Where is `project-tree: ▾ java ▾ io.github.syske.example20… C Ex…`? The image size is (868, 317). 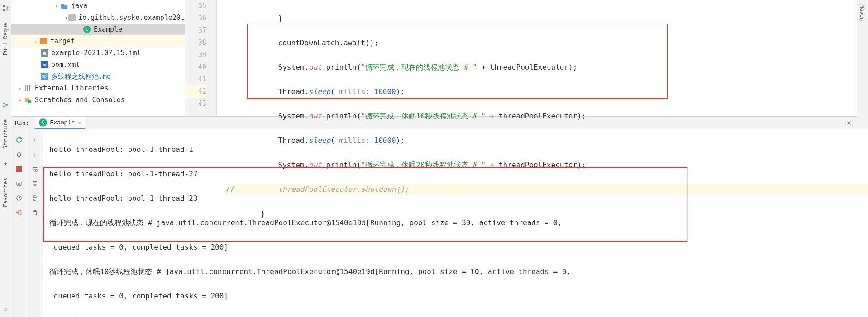
project-tree: ▾ java ▾ io.github.syske.example20… C Ex… is located at coordinates (98, 58).